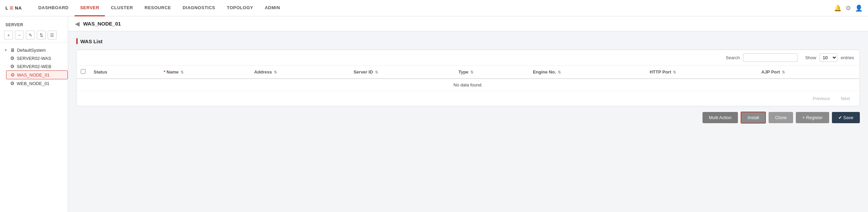 The width and height of the screenshot is (868, 212). Describe the element at coordinates (14, 8) in the screenshot. I see `app-logo: L ≡ NA` at that location.